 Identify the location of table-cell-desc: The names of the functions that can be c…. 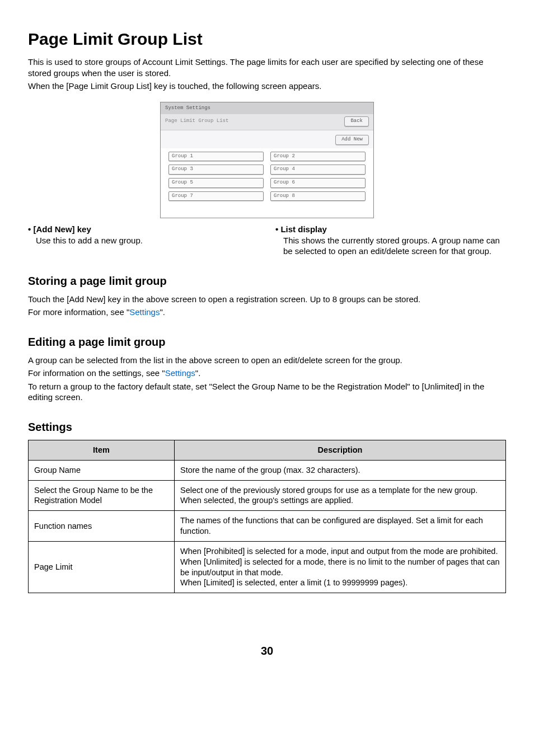
(340, 526).